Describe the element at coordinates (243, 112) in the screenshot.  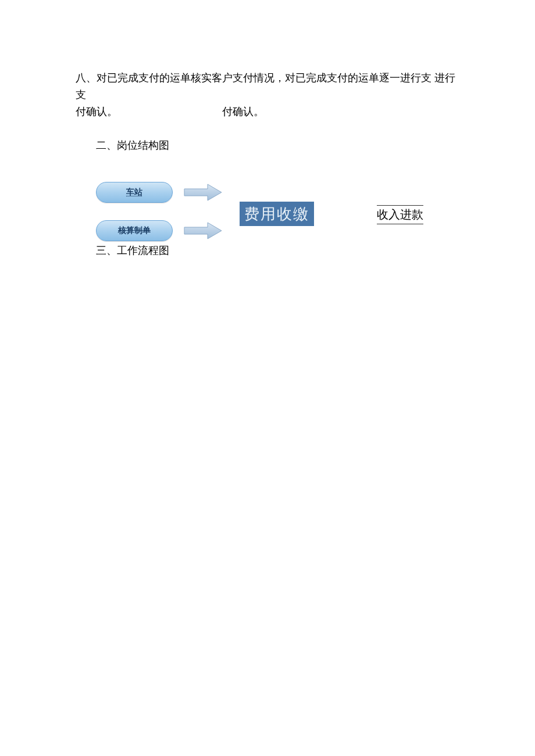
I see `paragraph-8-line2-part2: 付确认。` at that location.